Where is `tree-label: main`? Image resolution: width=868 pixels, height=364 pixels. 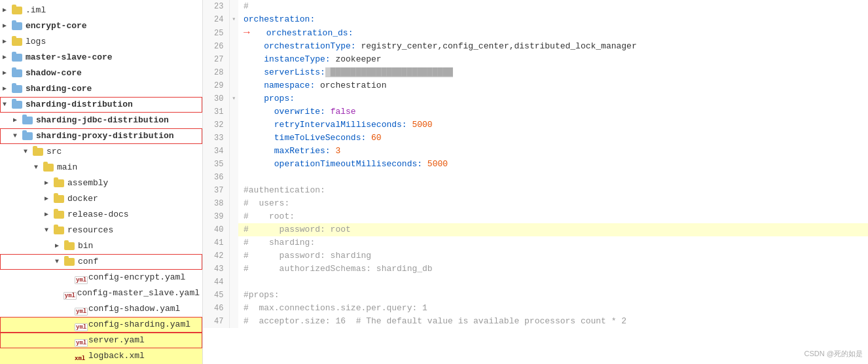 tree-label: main is located at coordinates (67, 168).